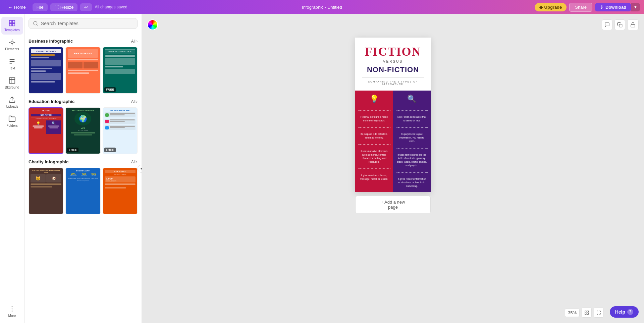 The image size is (644, 323). Describe the element at coordinates (83, 101) in the screenshot. I see `education-section-header: Education Infographic All ›` at that location.